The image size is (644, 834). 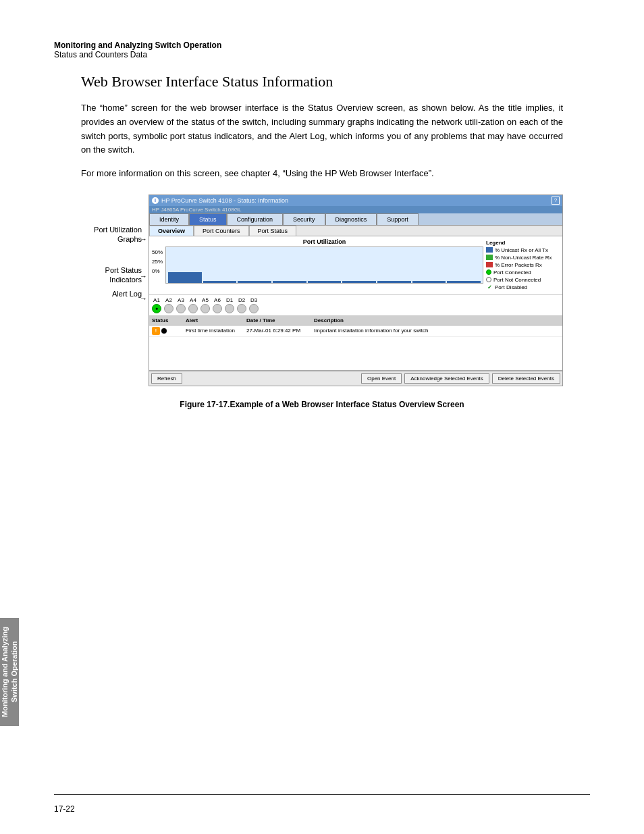 What do you see at coordinates (280, 331) in the screenshot?
I see `alert-datetime-cell: 27-Mar-01 6:29:42 PM` at bounding box center [280, 331].